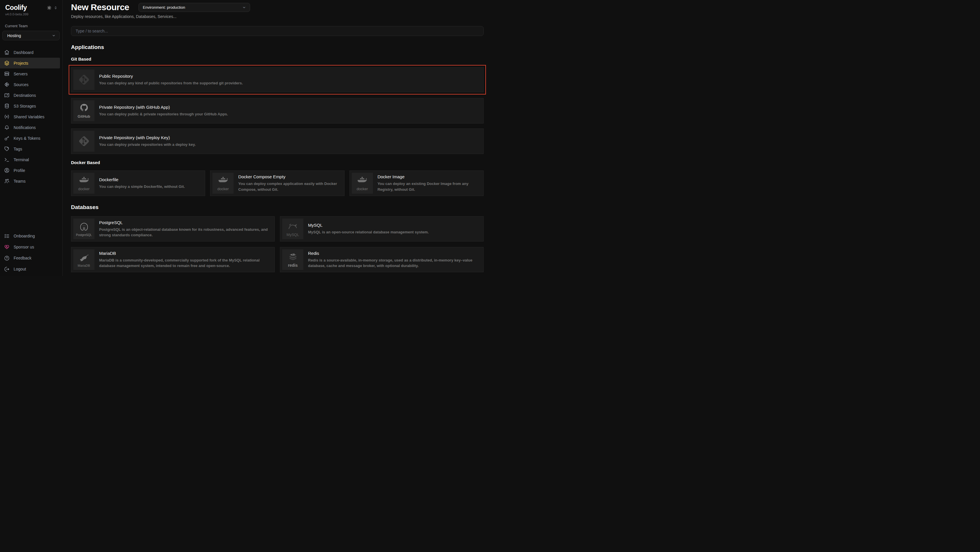  I want to click on theme-sun-icon, so click(49, 8).